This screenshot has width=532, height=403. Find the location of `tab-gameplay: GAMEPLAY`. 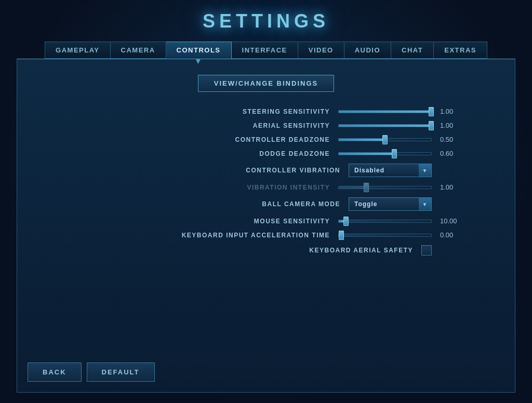

tab-gameplay: GAMEPLAY is located at coordinates (77, 50).